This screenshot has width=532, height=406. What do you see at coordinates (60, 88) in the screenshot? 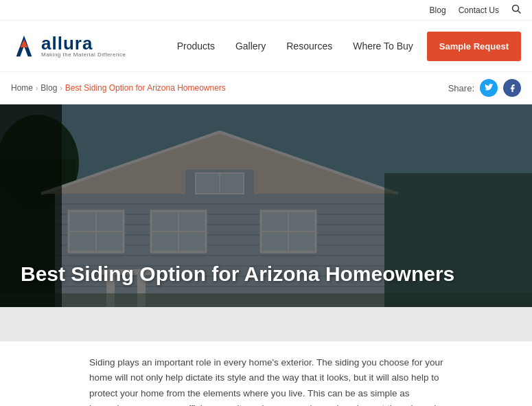
I see `breadcrumb-chevron-2: ›` at bounding box center [60, 88].